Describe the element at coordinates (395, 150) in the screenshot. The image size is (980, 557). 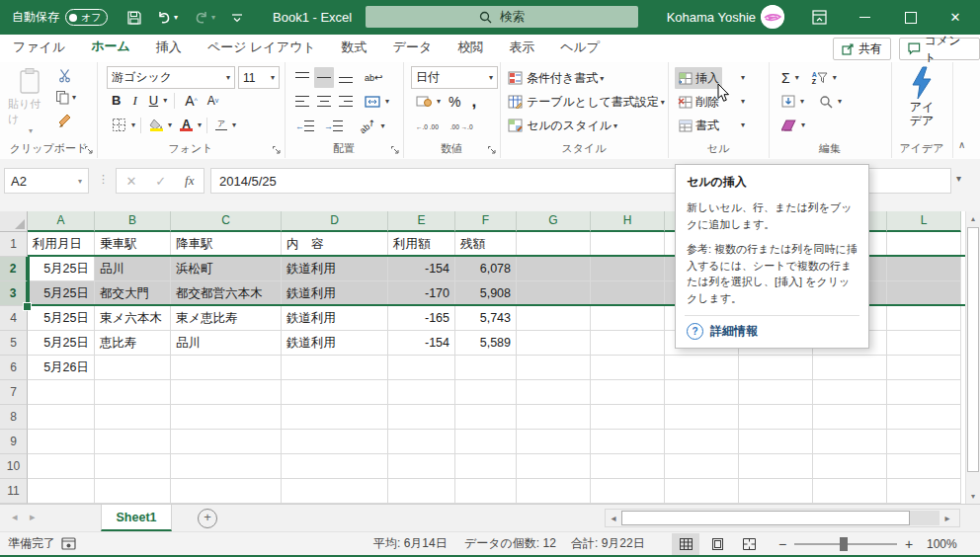
I see `alignment-dialog-launcher` at that location.